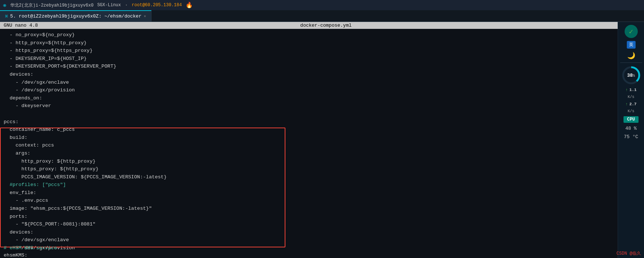 The image size is (644, 258). I want to click on code-line-args: args:, so click(309, 153).